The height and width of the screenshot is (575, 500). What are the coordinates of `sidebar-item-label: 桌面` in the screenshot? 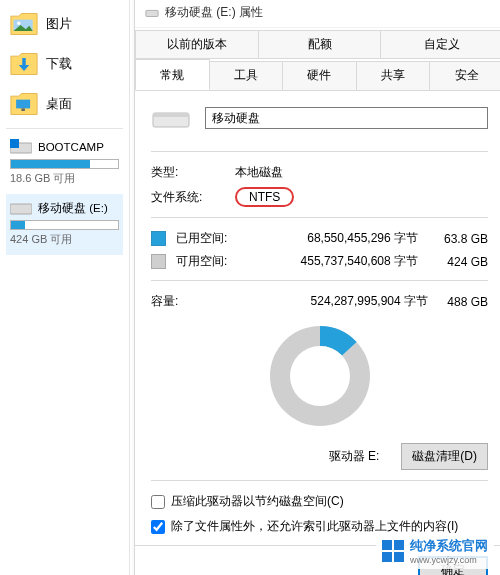 It's located at (82, 104).